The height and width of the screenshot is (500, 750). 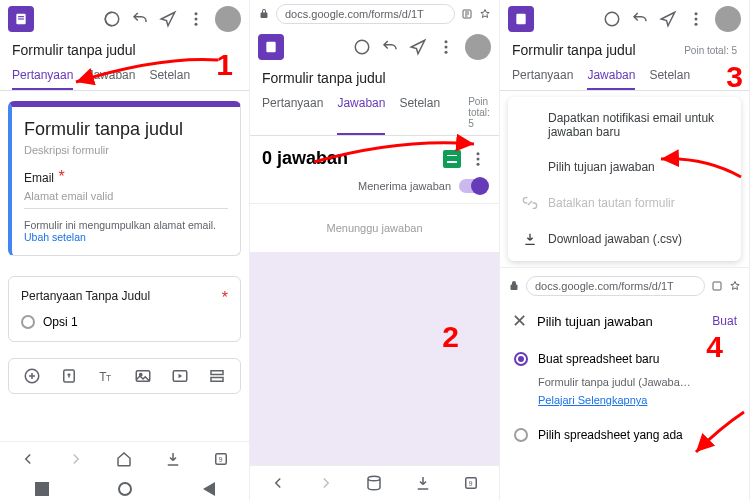 I want to click on new-spreadsheet-name: Formulir tanpa judul (Jawaba…, so click(x=624, y=384).